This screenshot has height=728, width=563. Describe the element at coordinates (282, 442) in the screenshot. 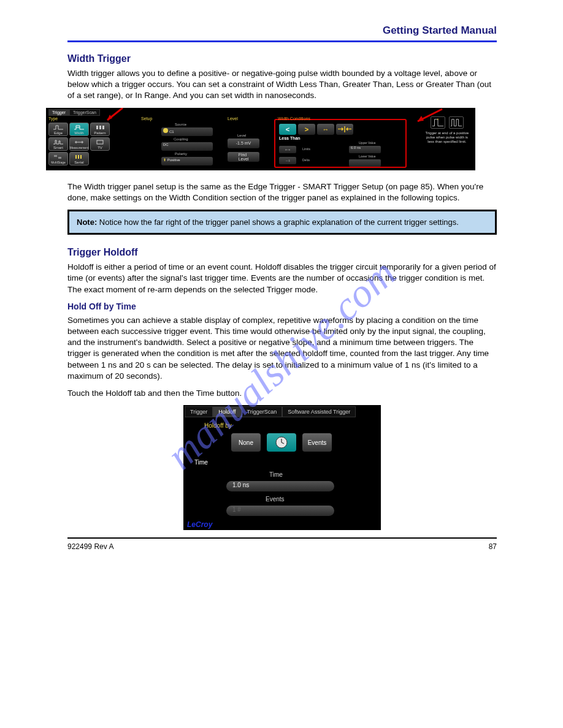

I see `clock-icon` at that location.